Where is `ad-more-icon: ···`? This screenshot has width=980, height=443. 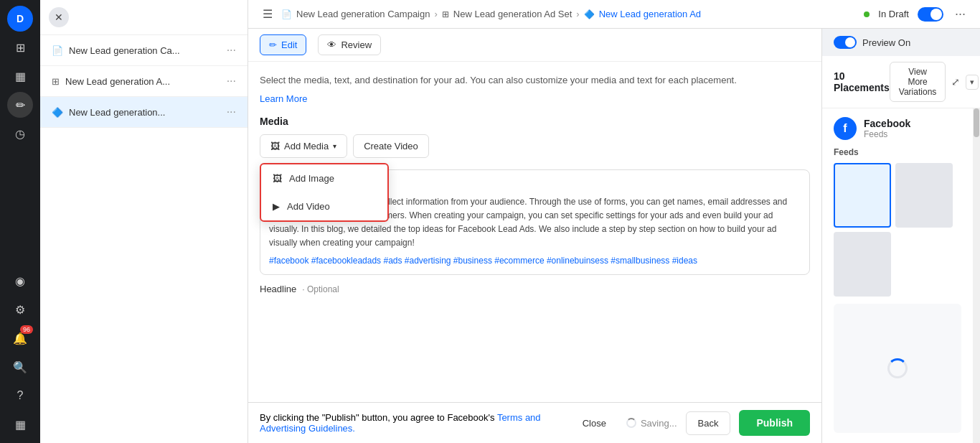
ad-more-icon: ··· is located at coordinates (231, 112).